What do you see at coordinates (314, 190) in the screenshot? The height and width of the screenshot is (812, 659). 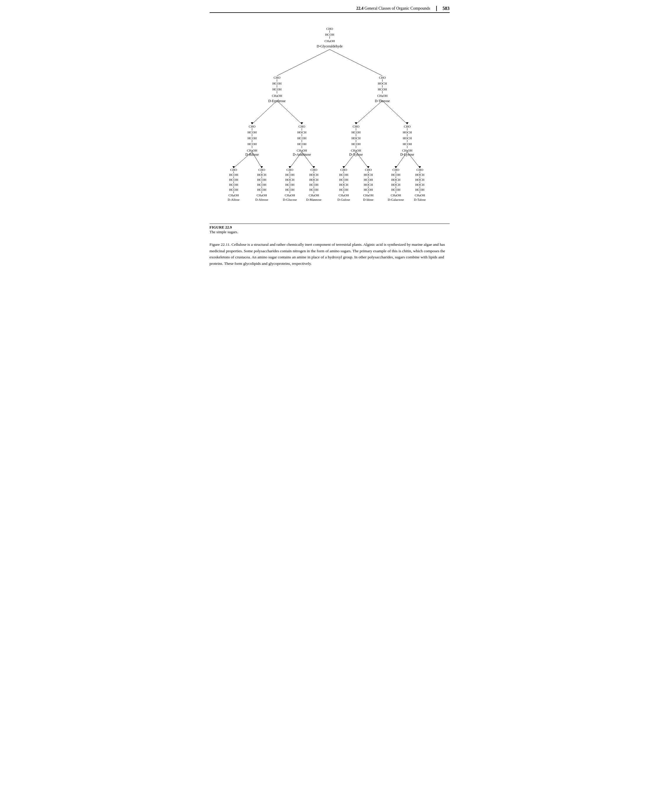 I see `mannose-r4: HCOH` at bounding box center [314, 190].